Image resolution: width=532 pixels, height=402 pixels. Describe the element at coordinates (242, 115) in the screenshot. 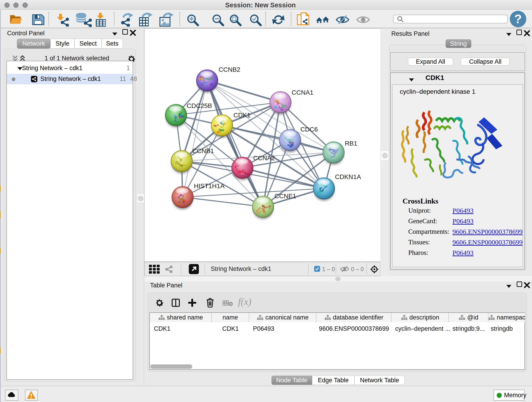

I see `svg-text: CDK1` at that location.